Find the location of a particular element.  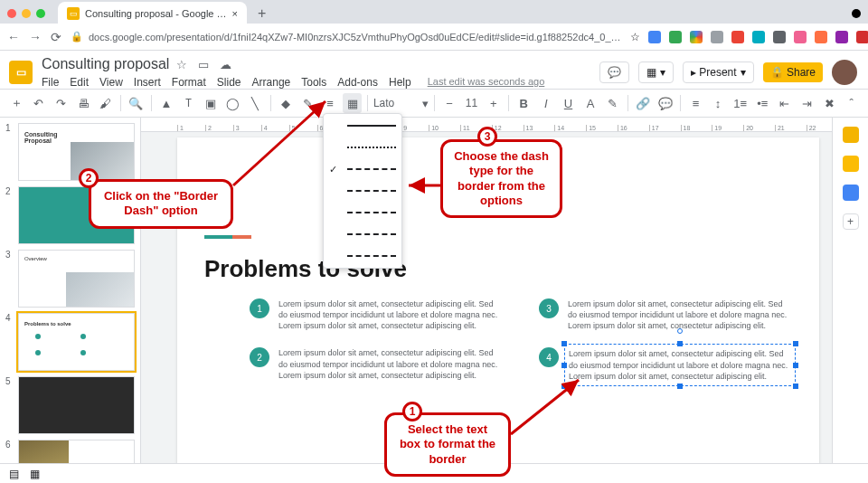

menu-help: Help is located at coordinates (400, 82).